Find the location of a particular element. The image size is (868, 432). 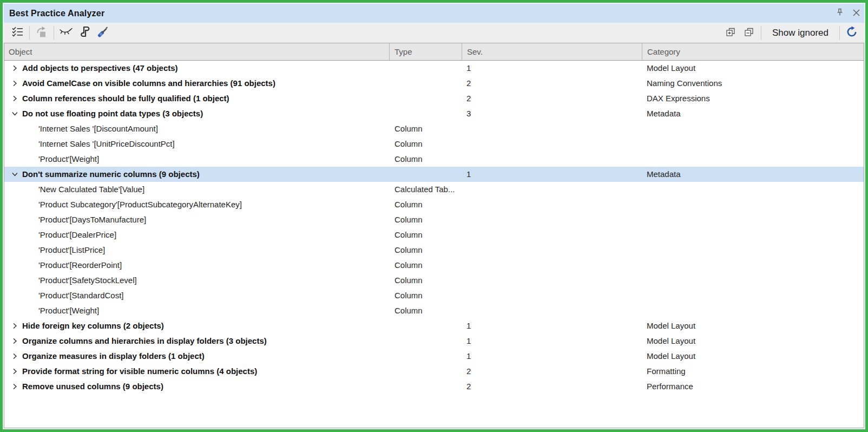

object-row: 'New Calculated Table'[Value]Calculated … is located at coordinates (434, 189).